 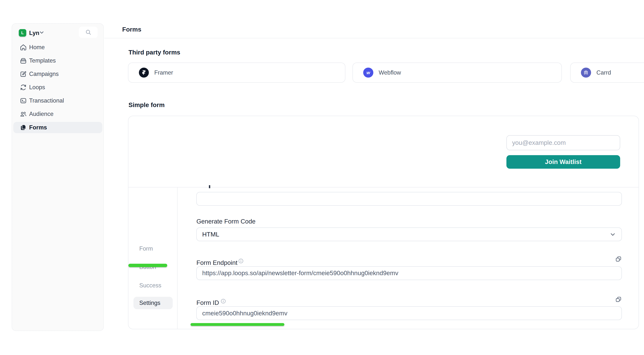 I want to click on copy-form-id-icon, so click(x=619, y=300).